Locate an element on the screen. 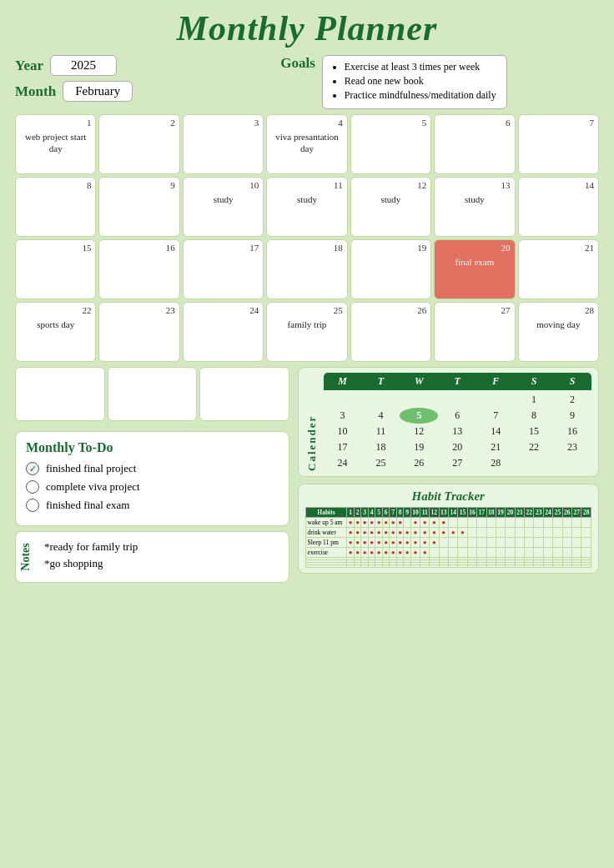 The width and height of the screenshot is (614, 868). habit-row is located at coordinates (448, 567).